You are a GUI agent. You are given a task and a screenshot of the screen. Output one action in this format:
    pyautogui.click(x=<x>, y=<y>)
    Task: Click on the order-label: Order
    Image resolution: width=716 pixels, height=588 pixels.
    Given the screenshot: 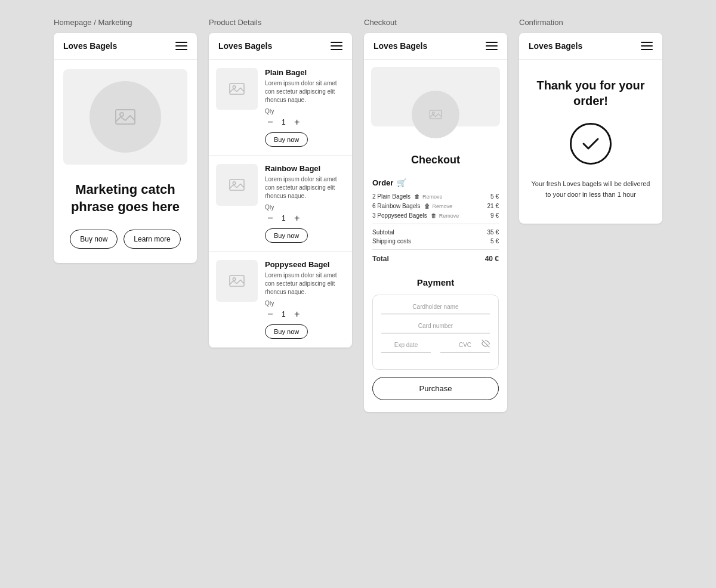 What is the action you would take?
    pyautogui.click(x=383, y=182)
    